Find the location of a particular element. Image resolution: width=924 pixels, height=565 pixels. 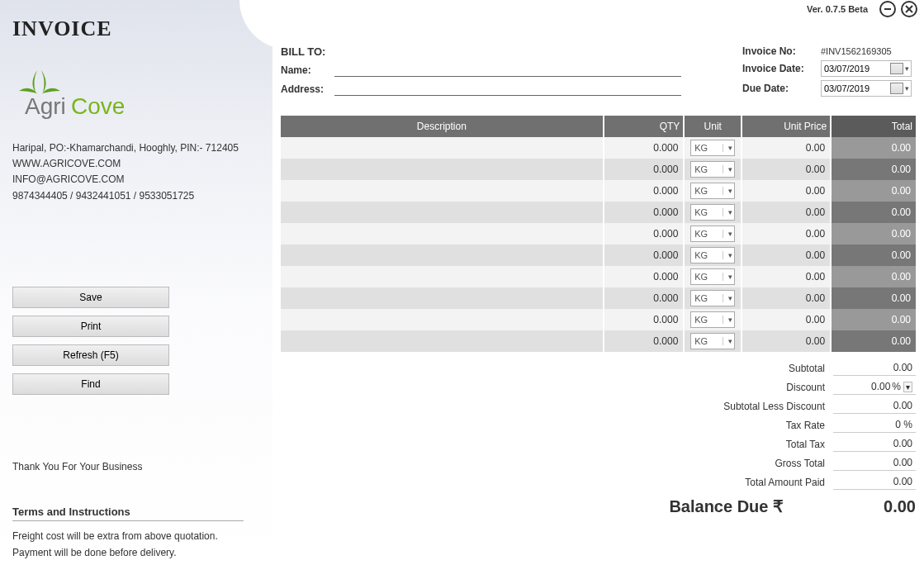

svg-text: Agri is located at coordinates (45, 106).